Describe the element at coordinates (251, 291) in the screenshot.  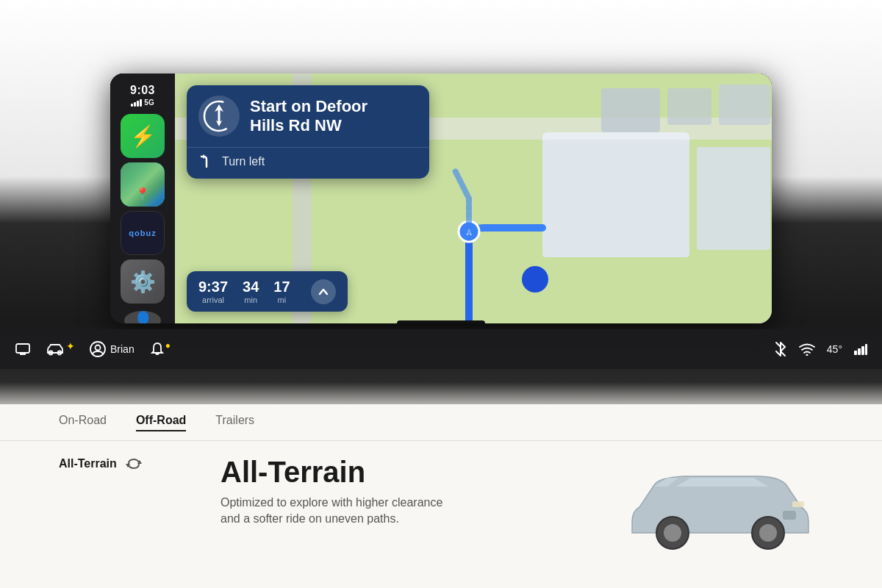
I see `eta-minutes: 34 min` at that location.